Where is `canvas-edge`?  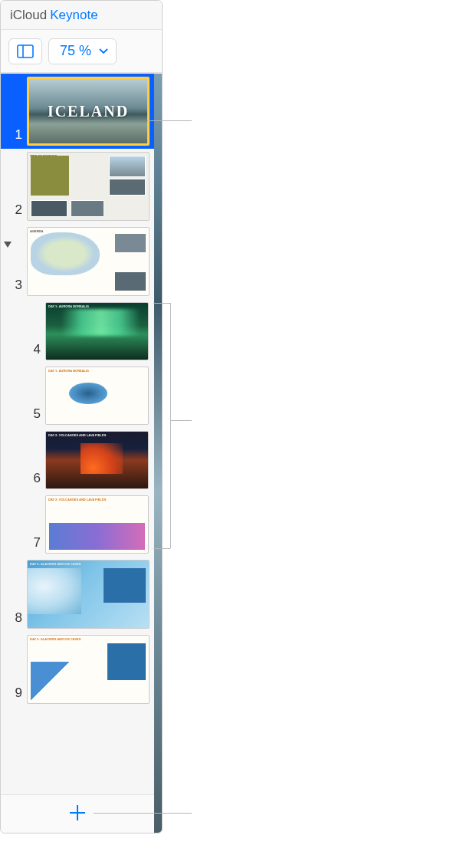 canvas-edge is located at coordinates (158, 453).